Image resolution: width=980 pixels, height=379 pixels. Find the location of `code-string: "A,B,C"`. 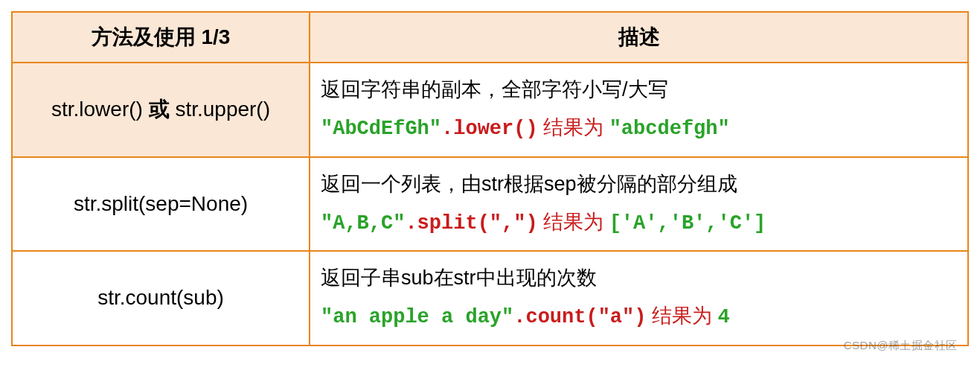

code-string: "A,B,C" is located at coordinates (363, 223).